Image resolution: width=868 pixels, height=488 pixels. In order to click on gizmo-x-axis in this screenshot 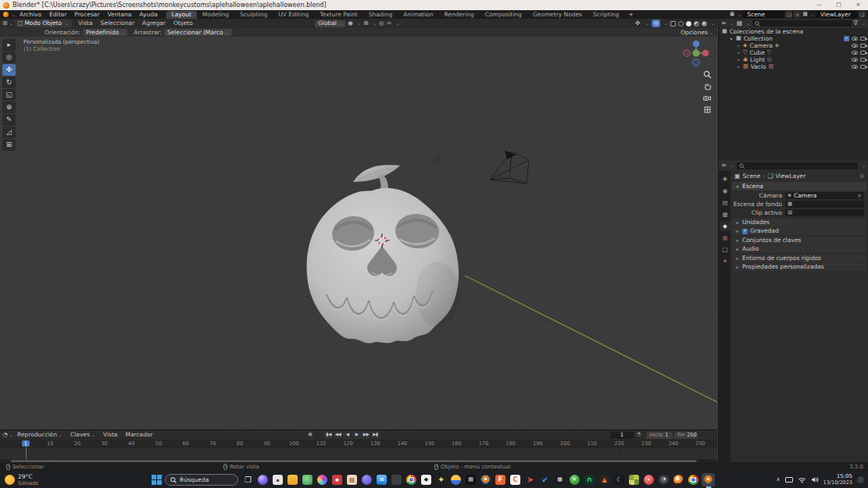, I will do `click(706, 53)`.